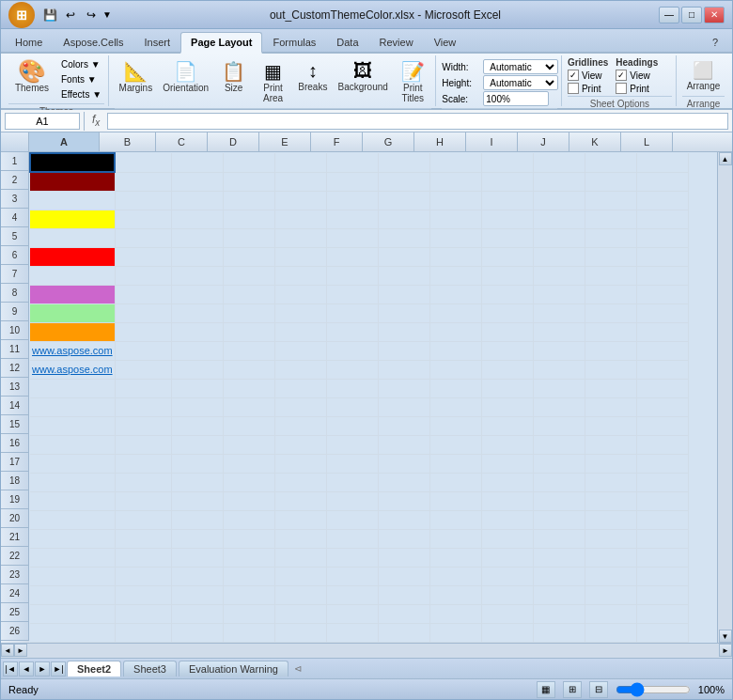 The width and height of the screenshot is (733, 700). What do you see at coordinates (72, 313) in the screenshot?
I see `cell-a9` at bounding box center [72, 313].